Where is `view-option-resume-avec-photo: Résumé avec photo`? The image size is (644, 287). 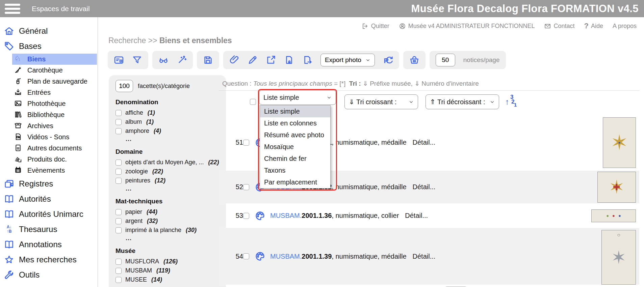
view-option-resume-avec-photo: Résumé avec photo is located at coordinates (295, 135).